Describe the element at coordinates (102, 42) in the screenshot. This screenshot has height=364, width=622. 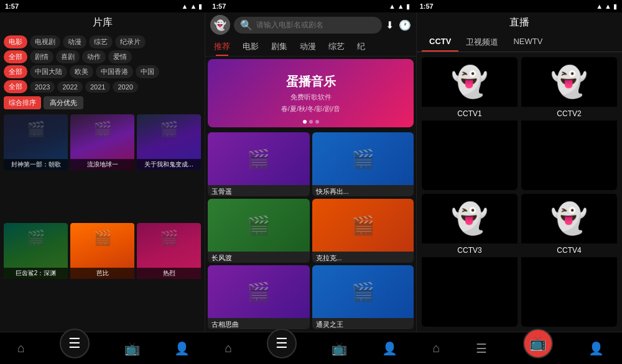
I see `filter-row-1: 电影 电视剧 动漫 综艺 纪录片` at that location.